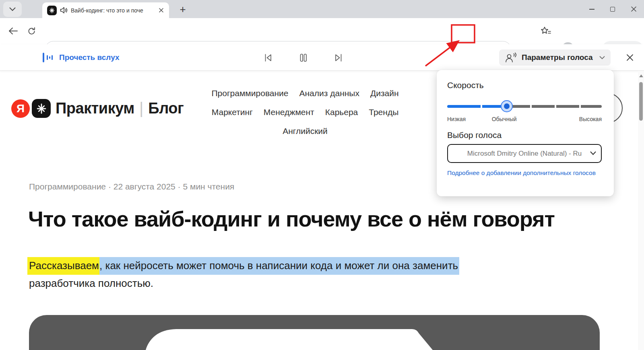  I want to click on nav-item-management: Менеджмент, so click(289, 112).